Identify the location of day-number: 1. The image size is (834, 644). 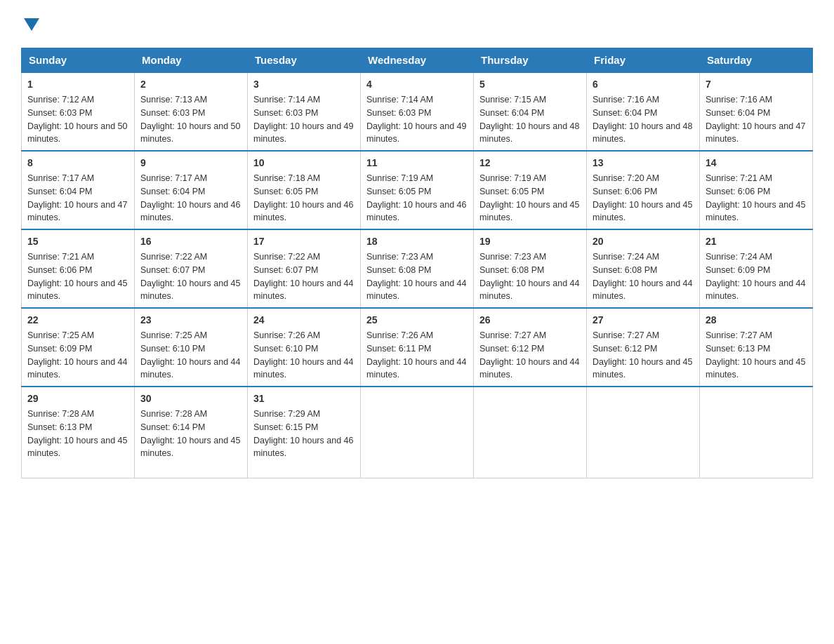
(78, 84).